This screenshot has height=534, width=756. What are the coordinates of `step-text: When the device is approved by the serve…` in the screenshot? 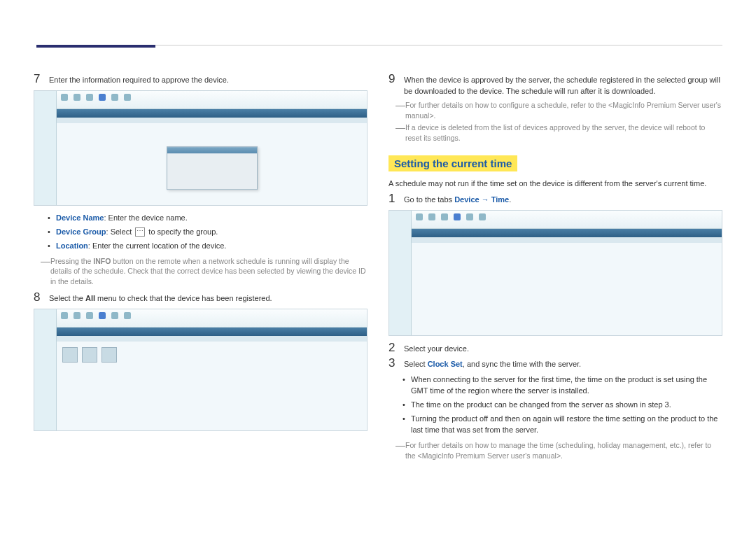 It's located at (563, 85).